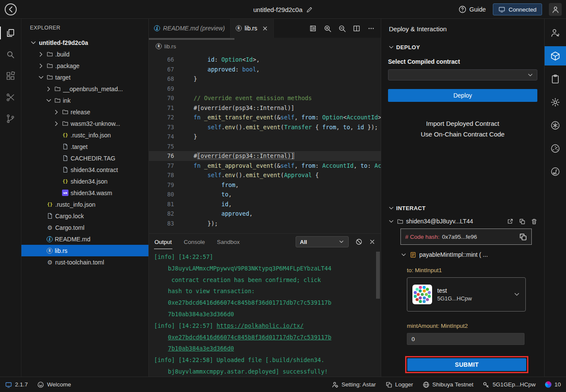 This screenshot has height=392, width=566. What do you see at coordinates (201, 348) in the screenshot?
I see `log-link: 7b10ab384a3e3d366d0` at bounding box center [201, 348].